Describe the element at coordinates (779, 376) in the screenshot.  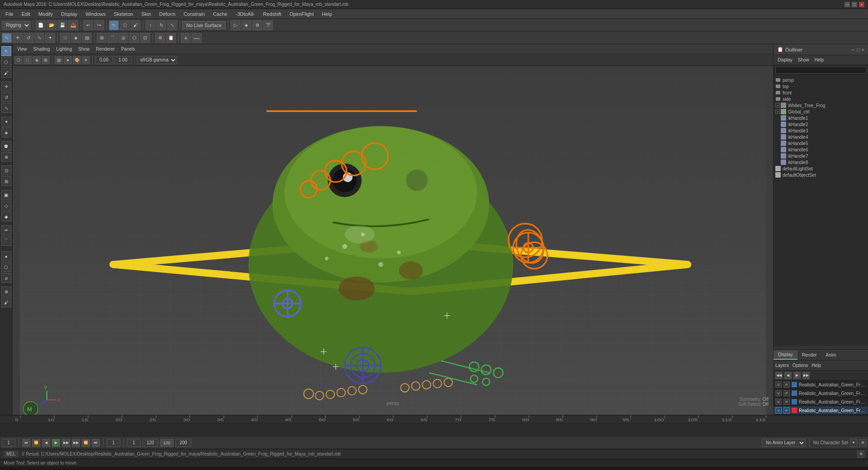
I see `layer-prev-btn: ◀◀` at that location.